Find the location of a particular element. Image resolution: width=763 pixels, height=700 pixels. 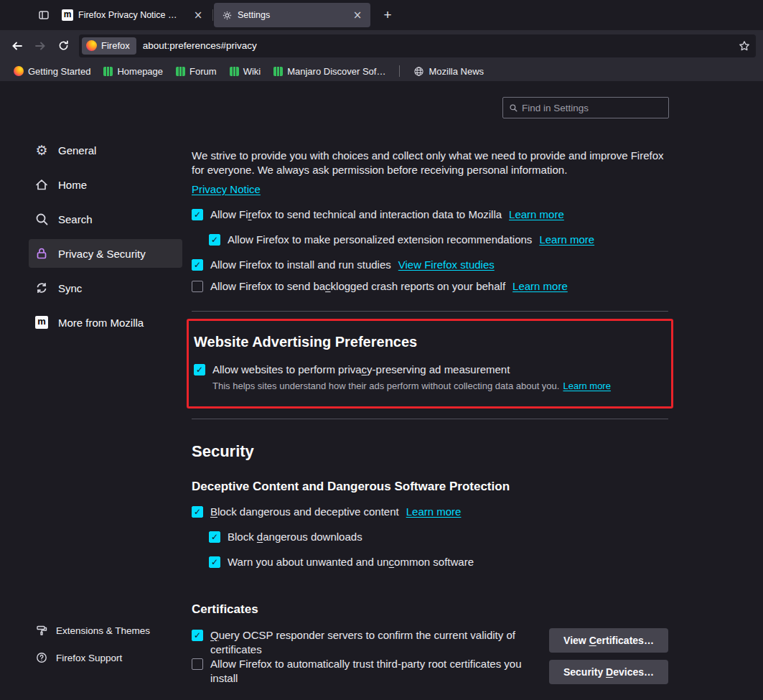

back-arrow-icon is located at coordinates (17, 46).